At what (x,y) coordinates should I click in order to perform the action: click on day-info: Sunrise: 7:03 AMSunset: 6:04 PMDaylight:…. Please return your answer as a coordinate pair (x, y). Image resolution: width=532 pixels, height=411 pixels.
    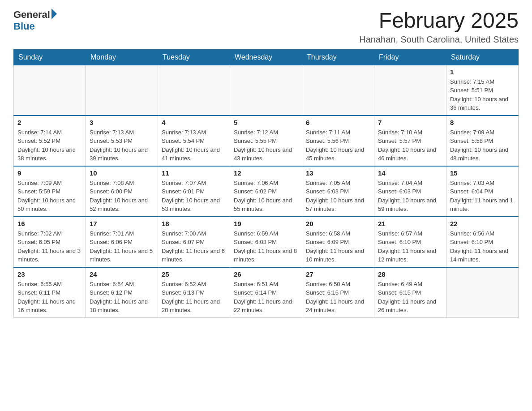
    Looking at the image, I should click on (482, 196).